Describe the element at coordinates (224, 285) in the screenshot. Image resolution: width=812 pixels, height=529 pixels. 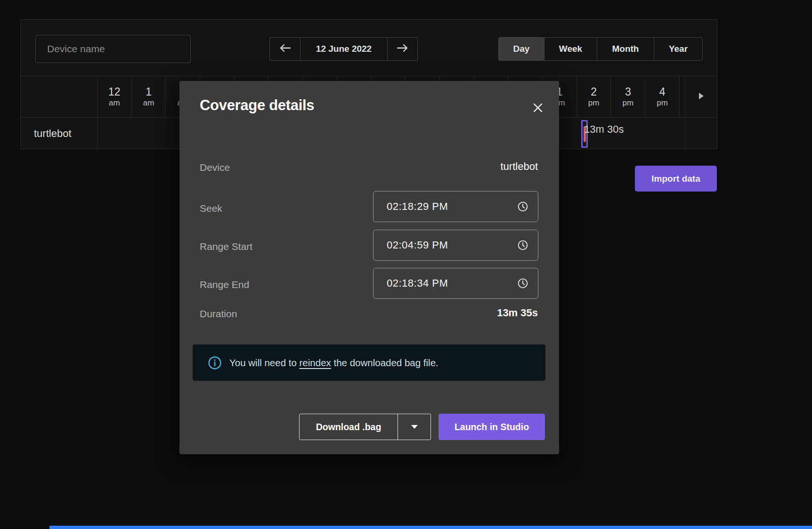
I see `range-end-field-label: Range End` at that location.